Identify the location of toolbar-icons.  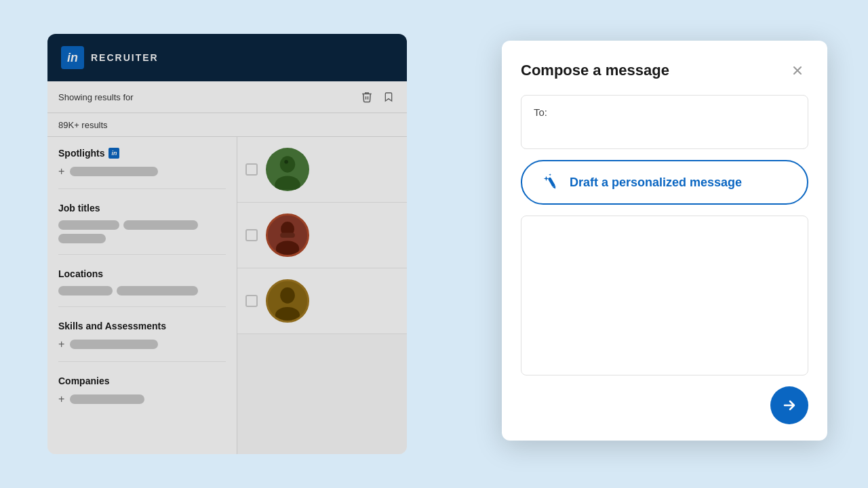
(378, 97).